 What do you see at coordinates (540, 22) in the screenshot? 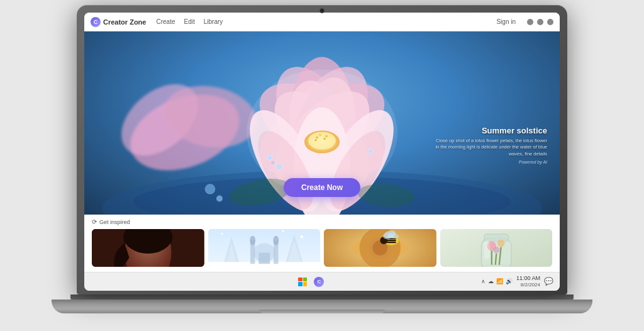
I see `window-controls: – □ ✕` at bounding box center [540, 22].